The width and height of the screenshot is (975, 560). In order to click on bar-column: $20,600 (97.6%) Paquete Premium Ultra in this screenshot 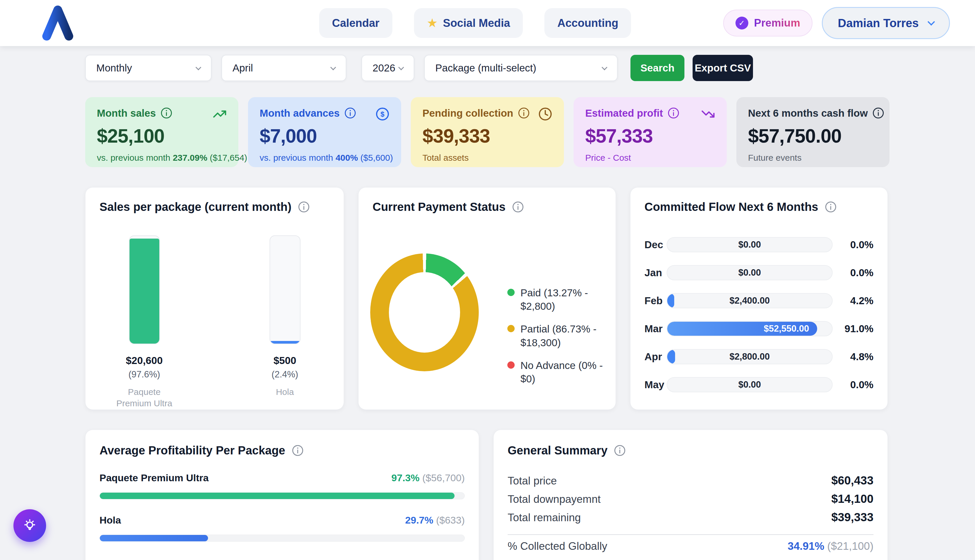, I will do `click(144, 322)`.